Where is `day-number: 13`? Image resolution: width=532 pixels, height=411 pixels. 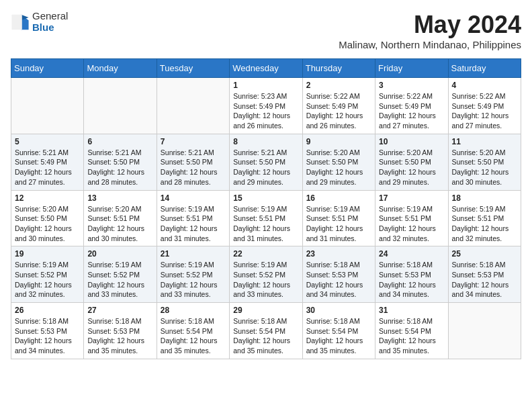 day-number: 13 is located at coordinates (120, 198).